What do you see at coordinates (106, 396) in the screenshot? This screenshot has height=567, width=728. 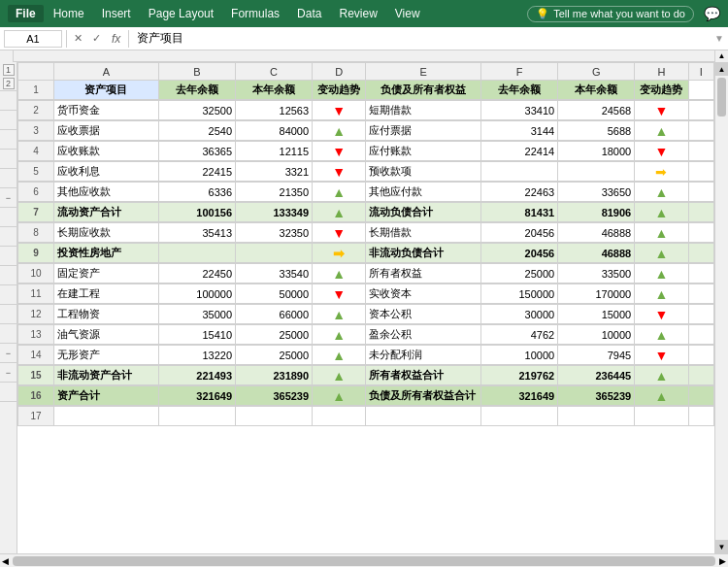 I see `cell-a16: 资产合计` at bounding box center [106, 396].